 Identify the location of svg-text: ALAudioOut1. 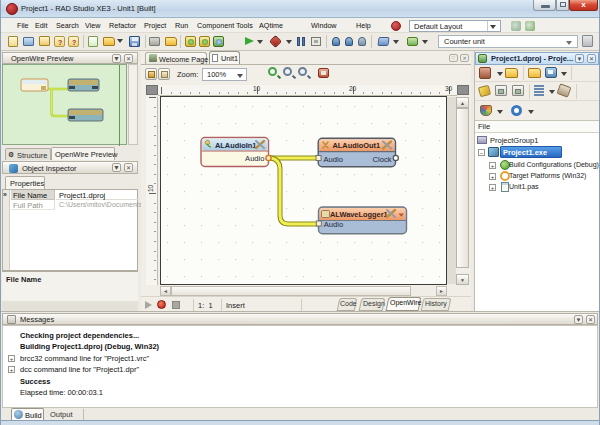
(357, 146).